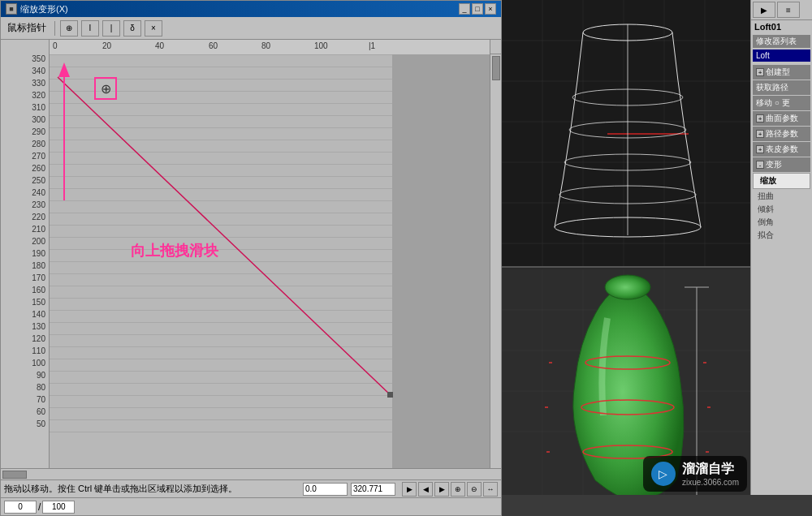  What do you see at coordinates (39, 193) in the screenshot?
I see `y-label-240: 240` at bounding box center [39, 193].